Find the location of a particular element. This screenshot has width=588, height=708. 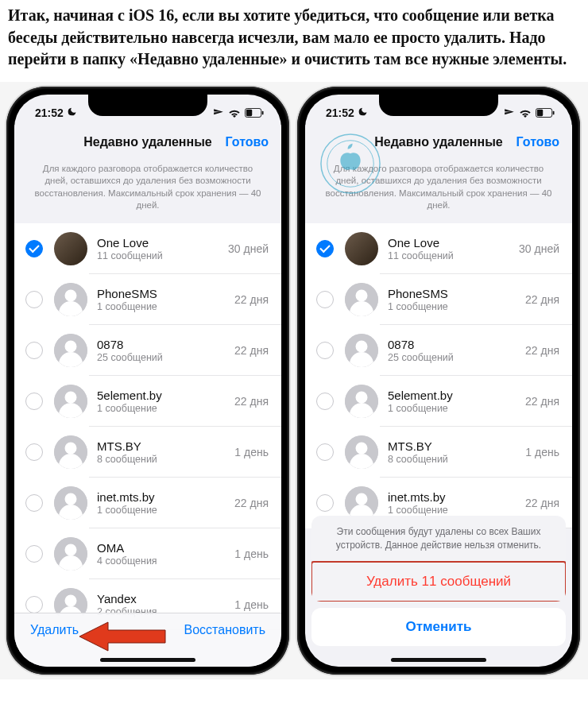

message-count: 25 сообщений is located at coordinates (456, 358).